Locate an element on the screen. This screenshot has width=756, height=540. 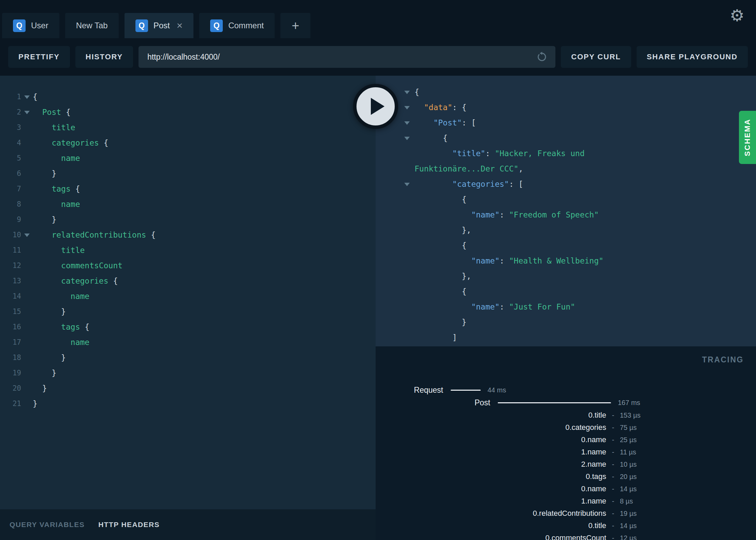
query-line: 4 categories { is located at coordinates (188, 143).